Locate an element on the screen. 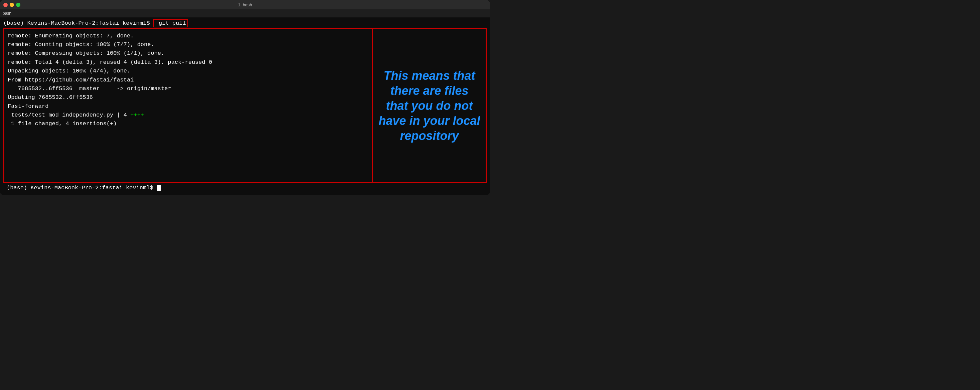 This screenshot has height=390, width=980. prompt-text: (base) Kevins-MacBook-Pro-2:fastai kevin… is located at coordinates (78, 23).